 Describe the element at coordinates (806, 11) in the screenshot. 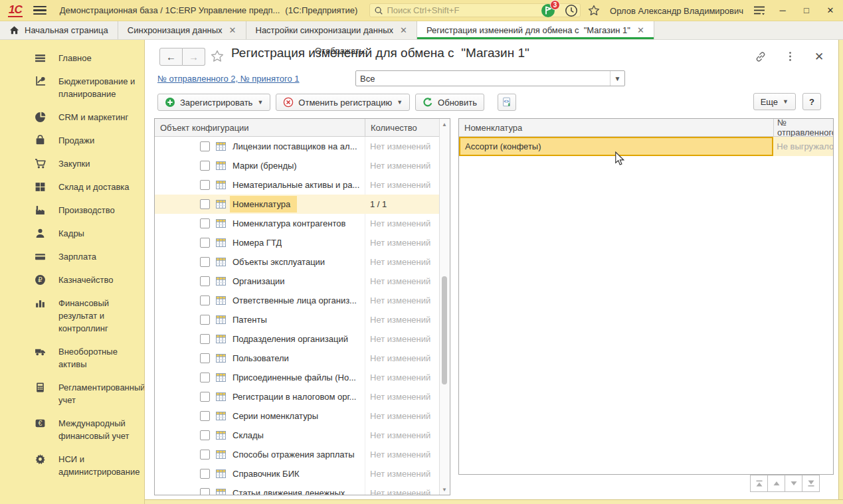

I see `maximize-button: □` at that location.